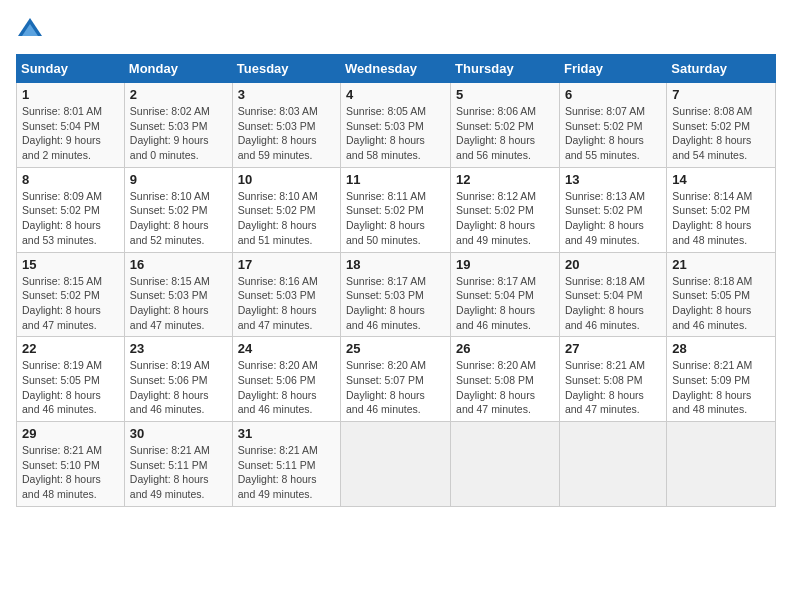  What do you see at coordinates (396, 304) in the screenshot?
I see `day-info: Sunrise: 8:17 AM Sunset: 5:03 PM Dayligh…` at bounding box center [396, 304].